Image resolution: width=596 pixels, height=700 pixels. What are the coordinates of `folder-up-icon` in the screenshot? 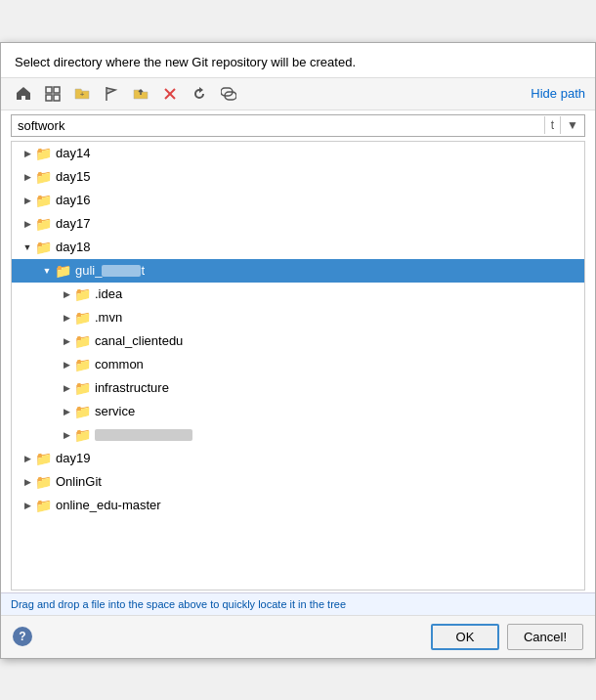 It's located at (141, 94).